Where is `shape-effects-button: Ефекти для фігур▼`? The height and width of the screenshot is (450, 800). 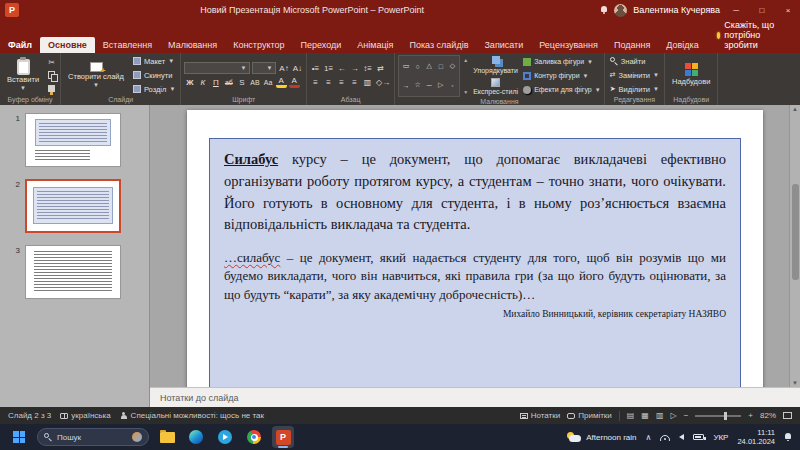
shape-effects-button: Ефекти для фігур▼ is located at coordinates (562, 90).